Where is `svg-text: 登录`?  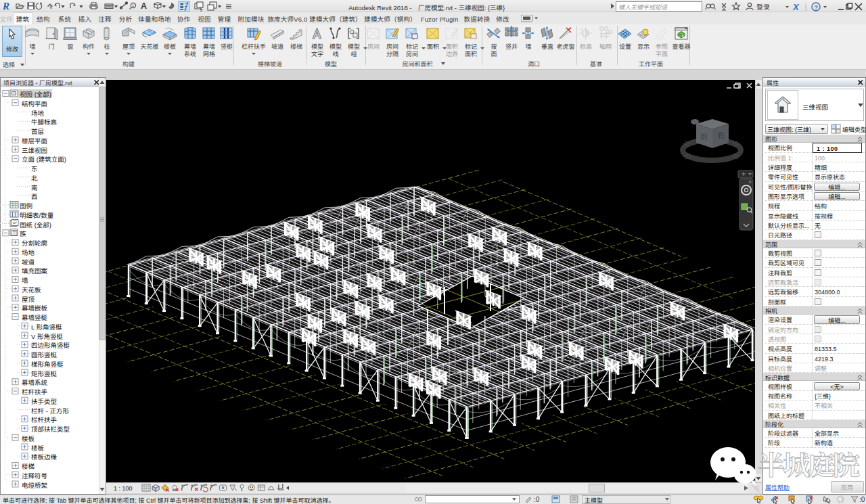
svg-text: 登录 is located at coordinates (763, 7).